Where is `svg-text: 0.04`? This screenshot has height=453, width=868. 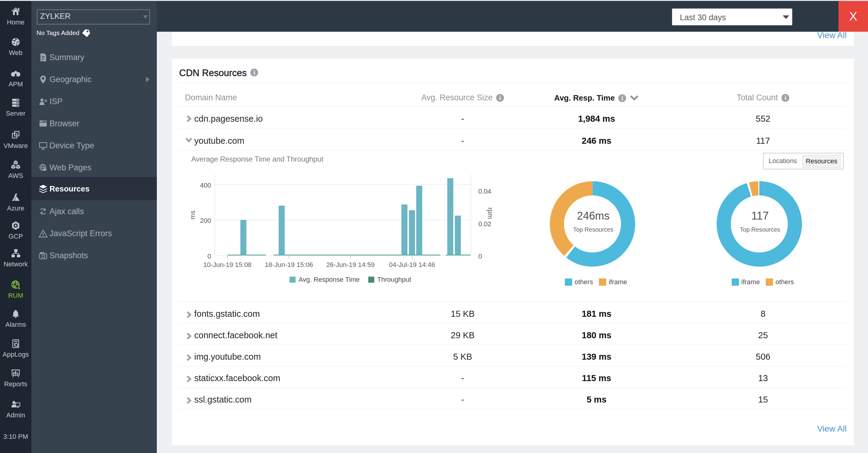 svg-text: 0.04 is located at coordinates (485, 191).